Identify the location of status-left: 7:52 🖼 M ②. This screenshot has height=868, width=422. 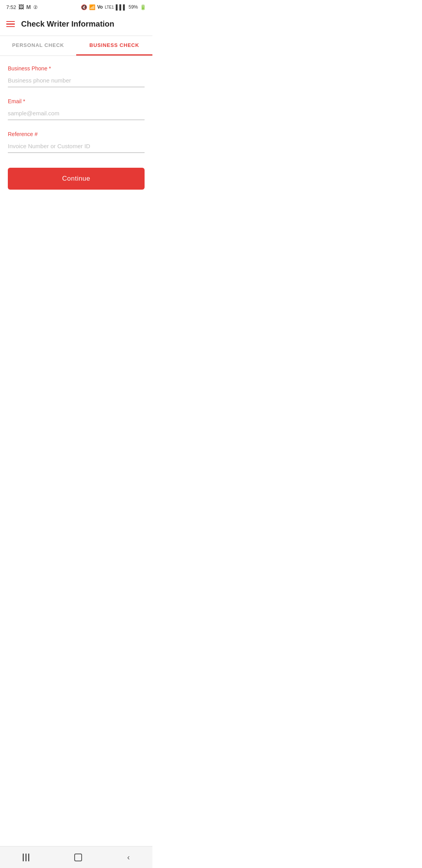
(22, 7).